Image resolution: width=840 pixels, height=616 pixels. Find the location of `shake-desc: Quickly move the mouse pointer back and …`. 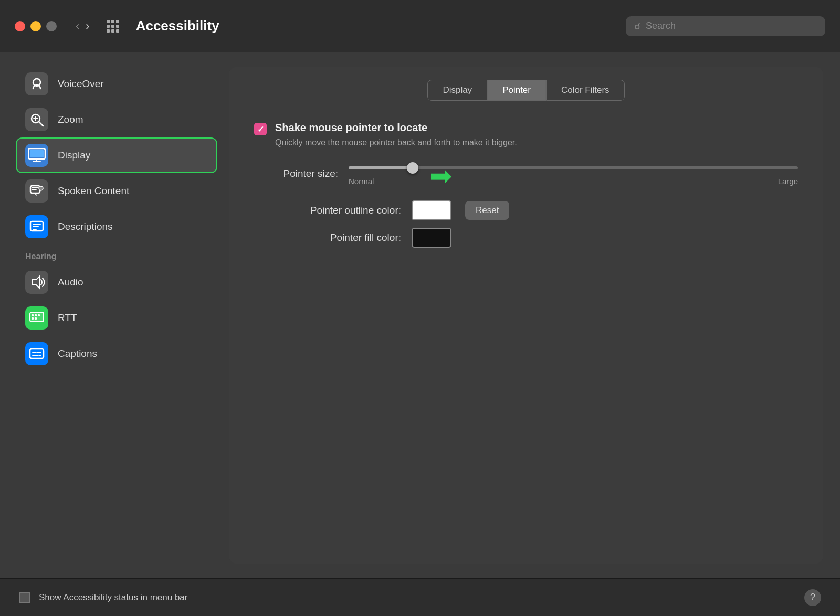

shake-desc: Quickly move the mouse pointer back and … is located at coordinates (396, 143).